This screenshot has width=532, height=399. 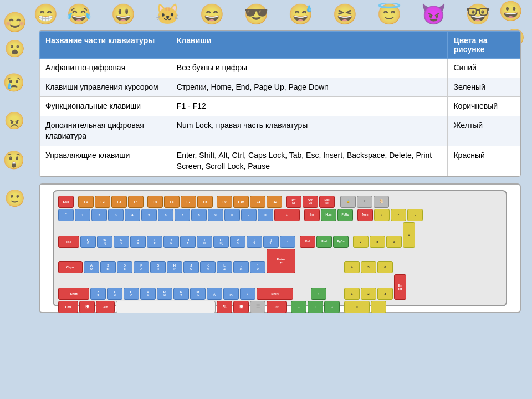 I want to click on key-m: MЬ, so click(x=198, y=294).